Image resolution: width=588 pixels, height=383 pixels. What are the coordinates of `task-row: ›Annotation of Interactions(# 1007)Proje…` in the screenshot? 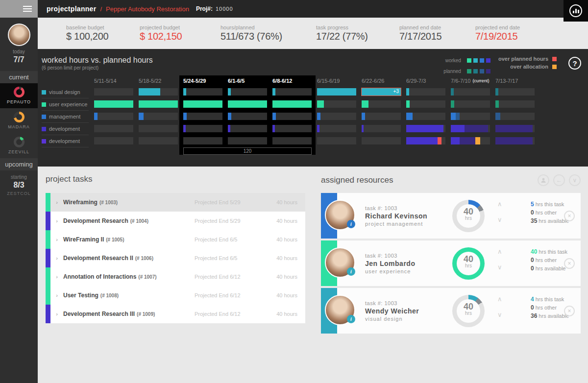 It's located at (175, 277).